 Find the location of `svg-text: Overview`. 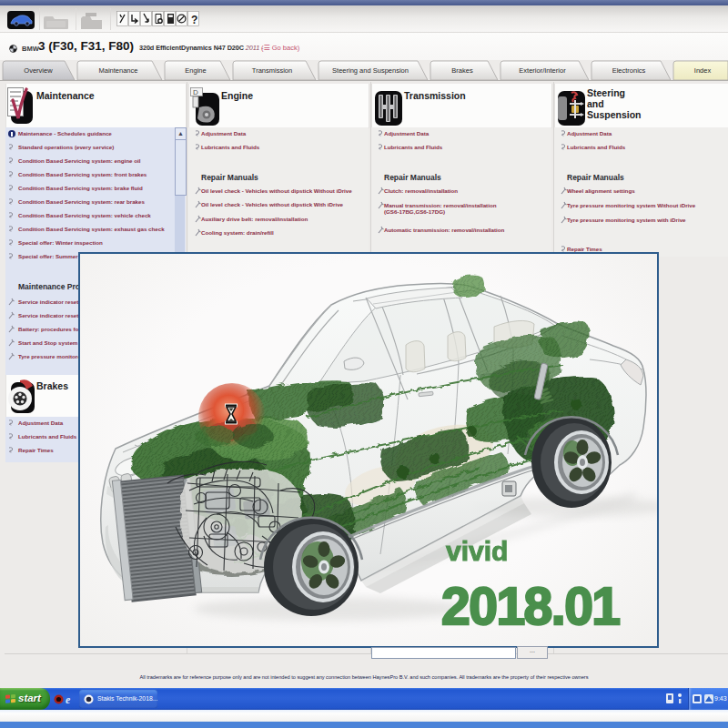

svg-text: Overview is located at coordinates (38, 71).